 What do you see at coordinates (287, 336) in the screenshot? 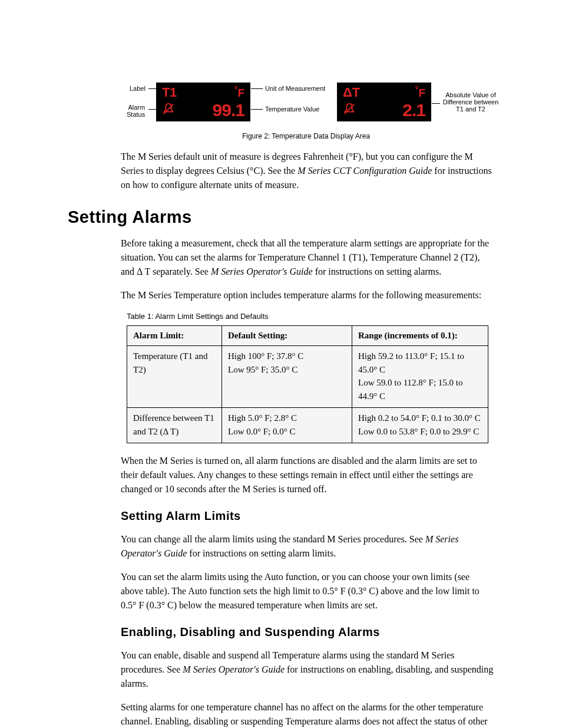
I see `table-header: Default Setting:` at bounding box center [287, 336].